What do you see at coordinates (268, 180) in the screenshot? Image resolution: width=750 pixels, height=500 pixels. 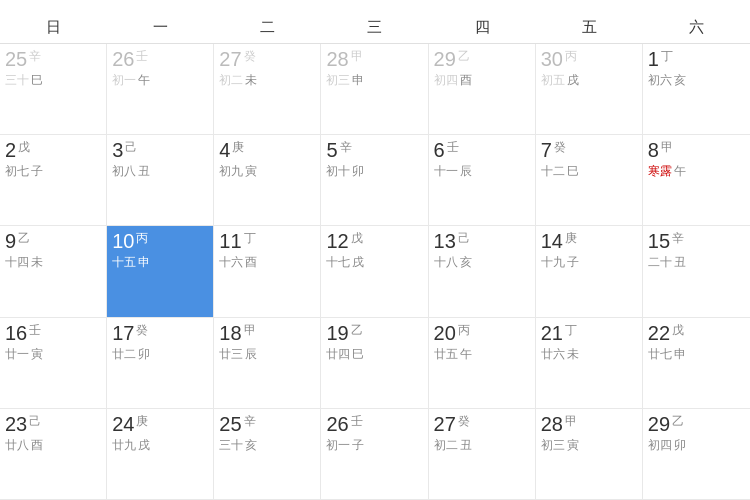 I see `day-cell: 4庚初九寅` at bounding box center [268, 180].